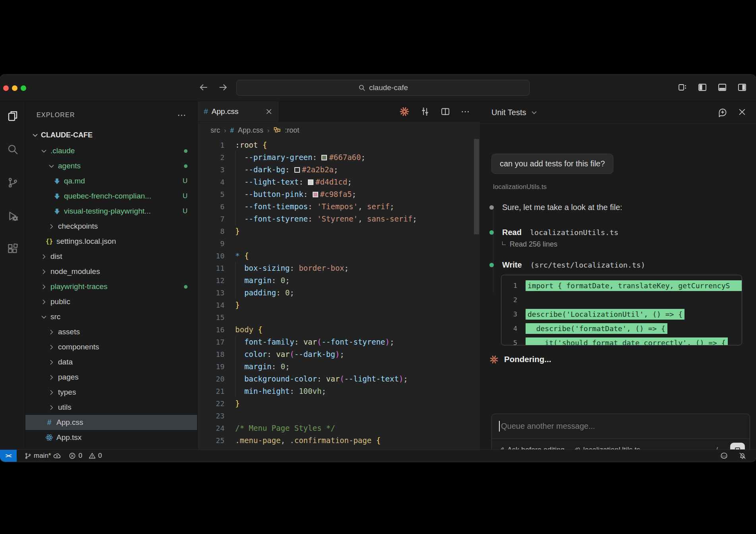 This screenshot has height=534, width=756. Describe the element at coordinates (338, 206) in the screenshot. I see `code-line-6: 6 --font-tiempos: 'Tiempos', serif;` at that location.